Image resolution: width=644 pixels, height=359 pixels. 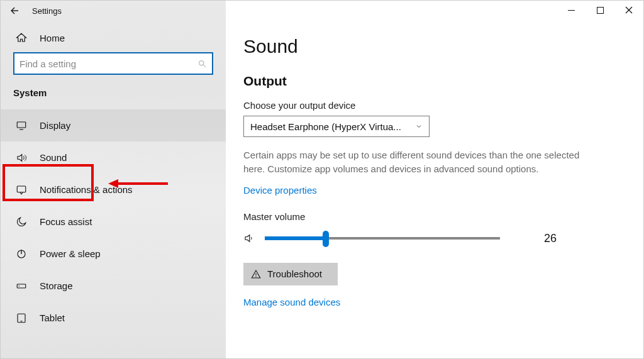 What do you see at coordinates (419, 126) in the screenshot?
I see `chevron-down-icon` at bounding box center [419, 126].